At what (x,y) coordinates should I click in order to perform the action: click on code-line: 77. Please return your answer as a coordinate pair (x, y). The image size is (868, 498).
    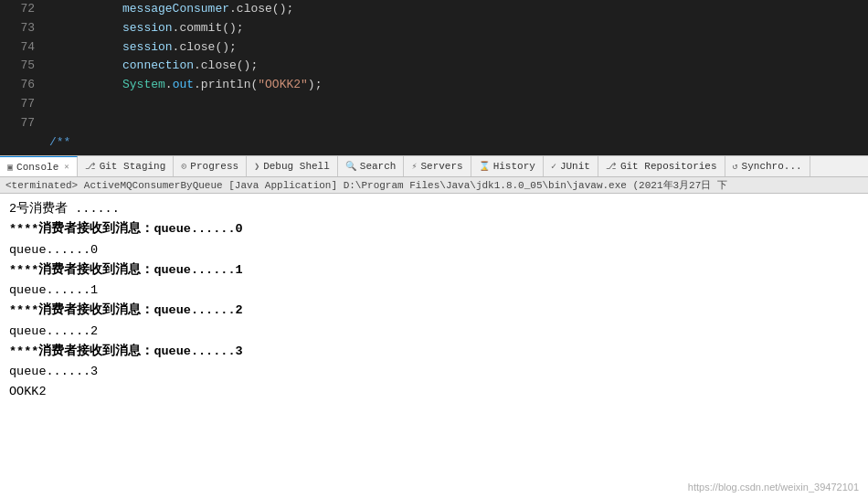
    Looking at the image, I should click on (434, 104).